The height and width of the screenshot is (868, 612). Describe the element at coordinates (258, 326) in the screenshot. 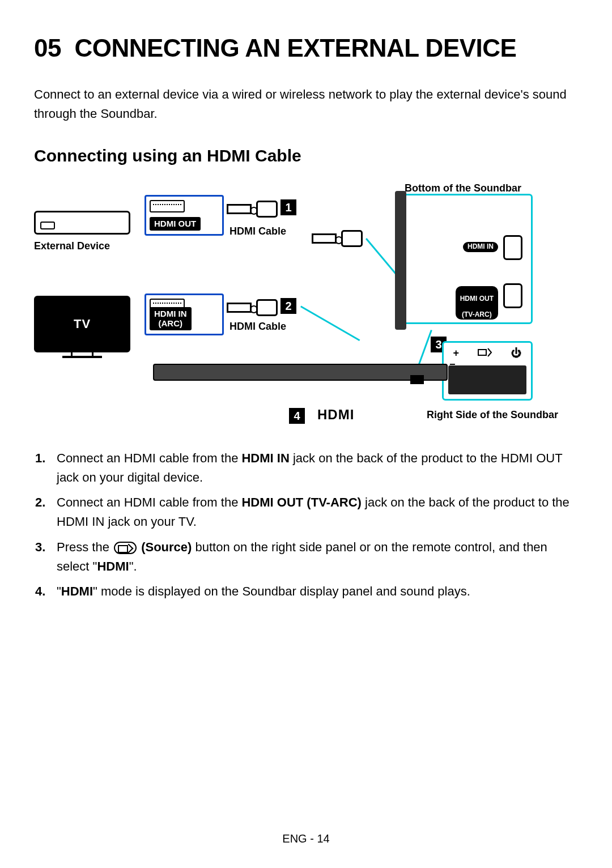

I see `hdmi-cable-label-2: HDMI Cable` at that location.